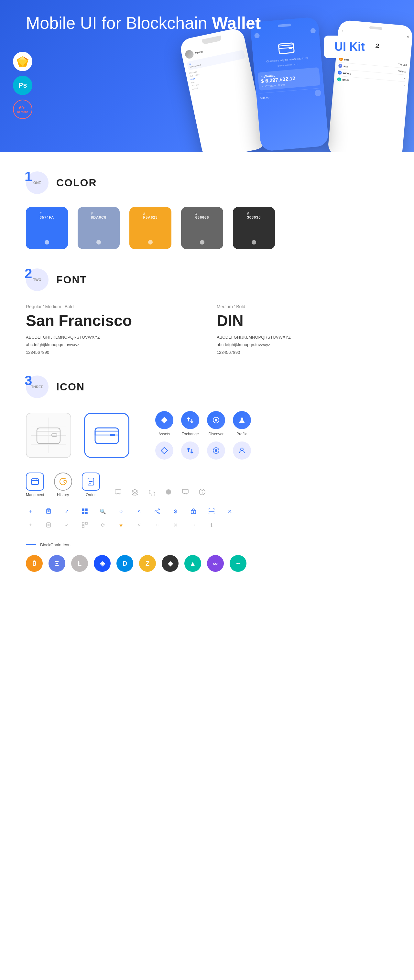 The height and width of the screenshot is (980, 414). I want to click on color-swatches: #3574FA #8DA0C8 #F5A623 #666666 #303030, so click(207, 228).